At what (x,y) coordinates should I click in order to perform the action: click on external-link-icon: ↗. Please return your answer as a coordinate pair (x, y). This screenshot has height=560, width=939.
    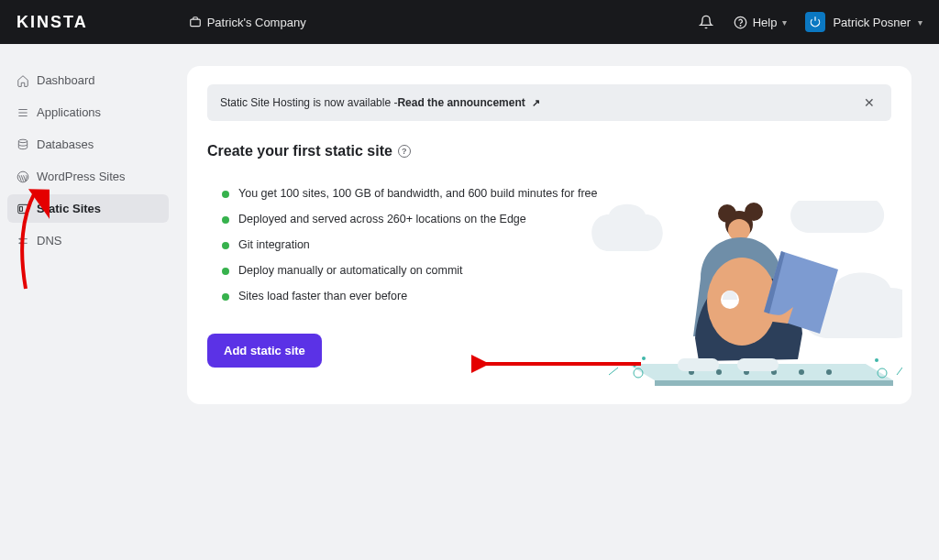
    Looking at the image, I should click on (536, 103).